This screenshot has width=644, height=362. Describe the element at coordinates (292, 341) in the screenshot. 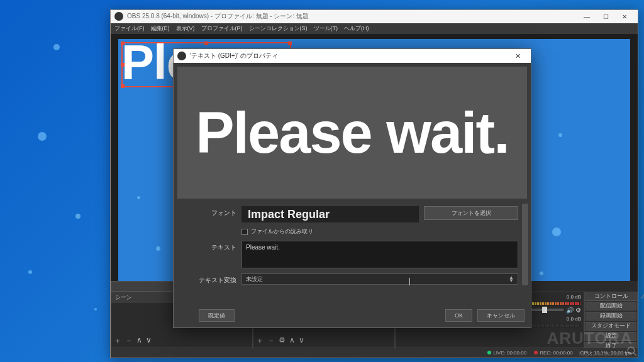

I see `source-up-button: ∧` at that location.